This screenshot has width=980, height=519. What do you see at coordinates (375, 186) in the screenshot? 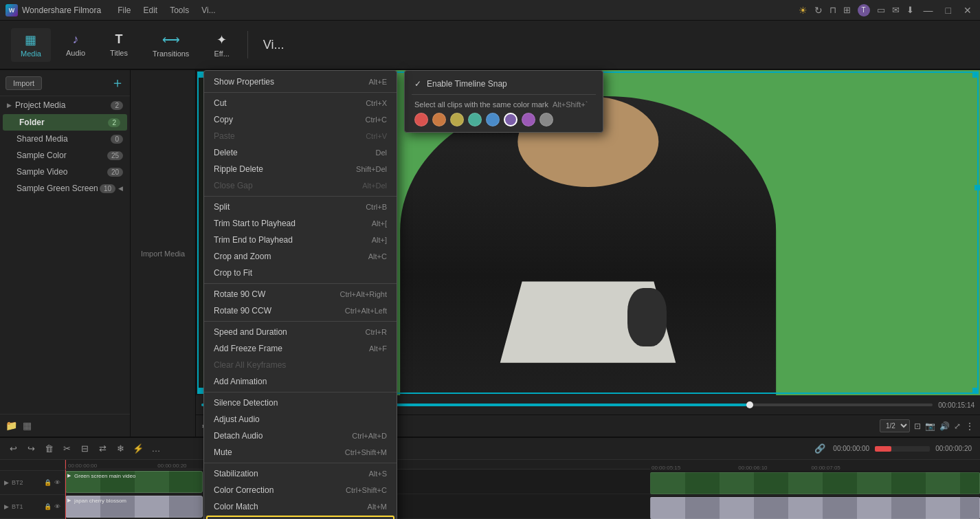
I see `ctx-close-gap-shortcut: Alt+Del` at bounding box center [375, 186].